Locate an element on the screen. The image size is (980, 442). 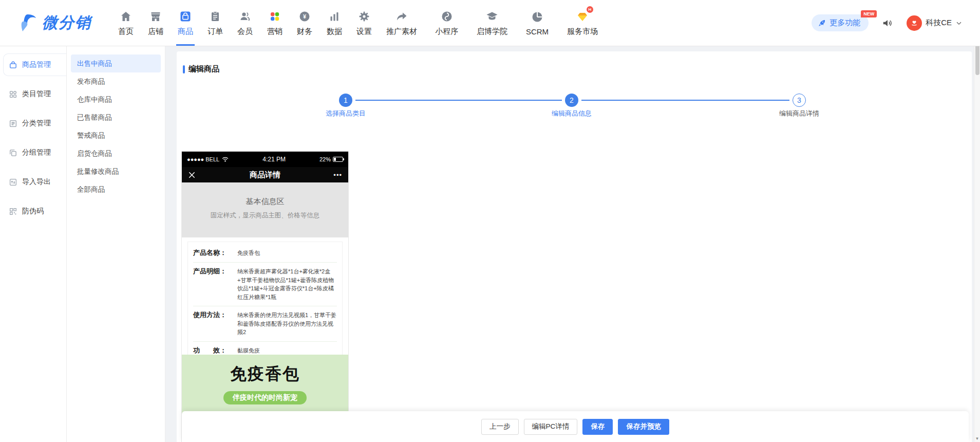
more-features-label: 更多功能 is located at coordinates (845, 23).